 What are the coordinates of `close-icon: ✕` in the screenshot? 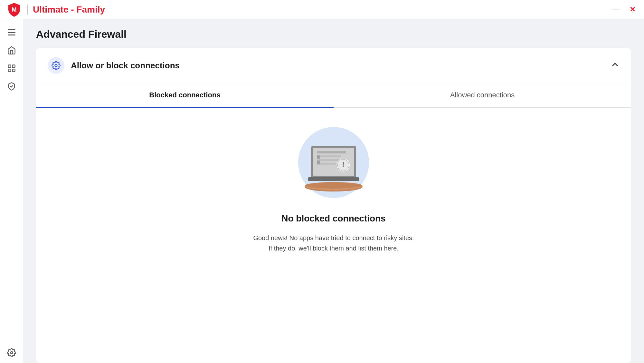 It's located at (632, 10).